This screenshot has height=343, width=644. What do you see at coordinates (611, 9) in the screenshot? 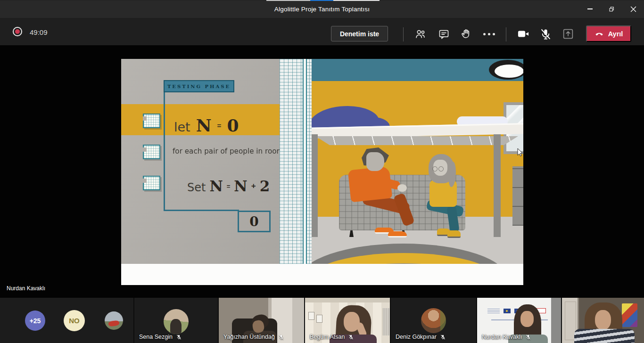
I see `restore-button` at bounding box center [611, 9].